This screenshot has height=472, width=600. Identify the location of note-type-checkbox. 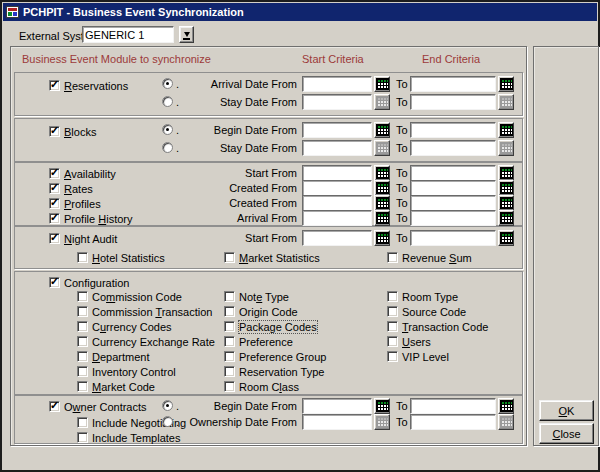
(230, 296).